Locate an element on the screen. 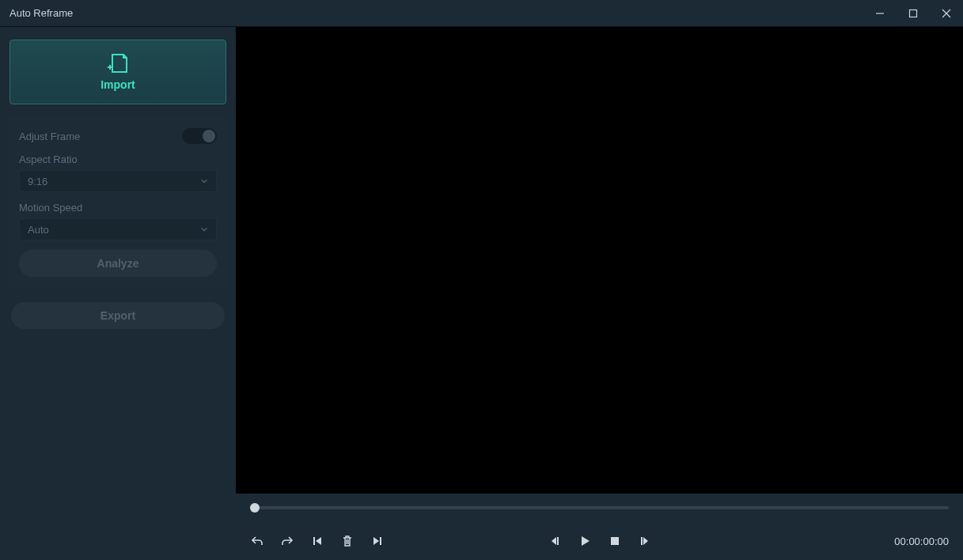 Image resolution: width=963 pixels, height=560 pixels. aspect-ratio-field: Aspect Ratio 9:16 is located at coordinates (118, 172).